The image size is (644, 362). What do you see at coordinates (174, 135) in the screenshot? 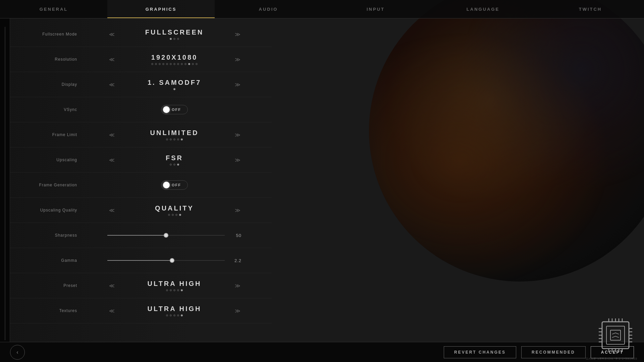
I see `arrow-control-frame-limit: ≪UNLIMITED≫` at bounding box center [174, 135].